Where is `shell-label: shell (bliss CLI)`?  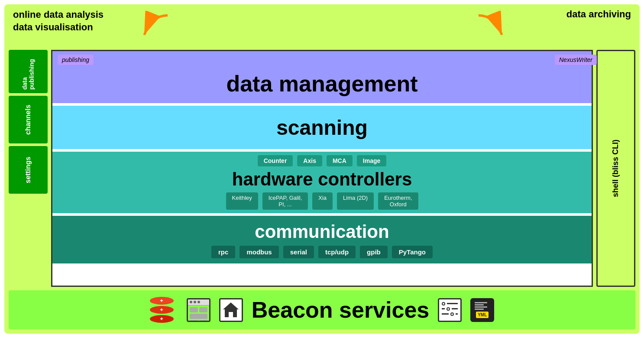
shell-label: shell (bliss CLI) is located at coordinates (616, 168).